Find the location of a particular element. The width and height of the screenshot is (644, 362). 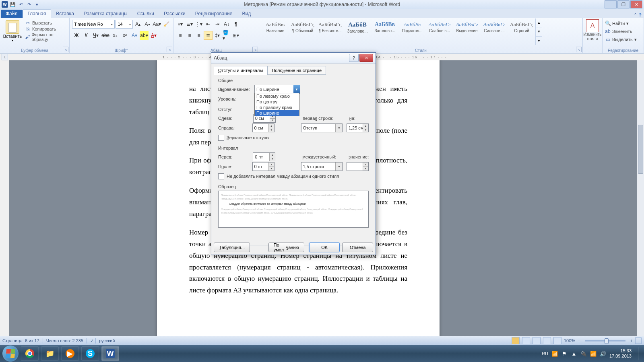

minimize-button: — is located at coordinates (611, 4).